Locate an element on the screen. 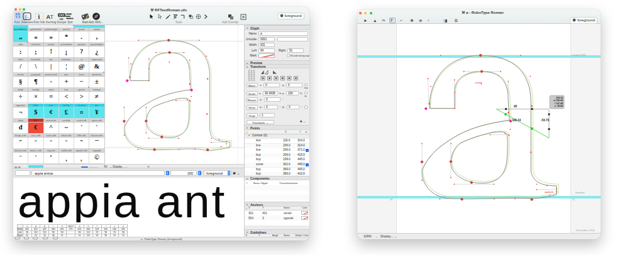  svg-text: i is located at coordinates (39, 16).